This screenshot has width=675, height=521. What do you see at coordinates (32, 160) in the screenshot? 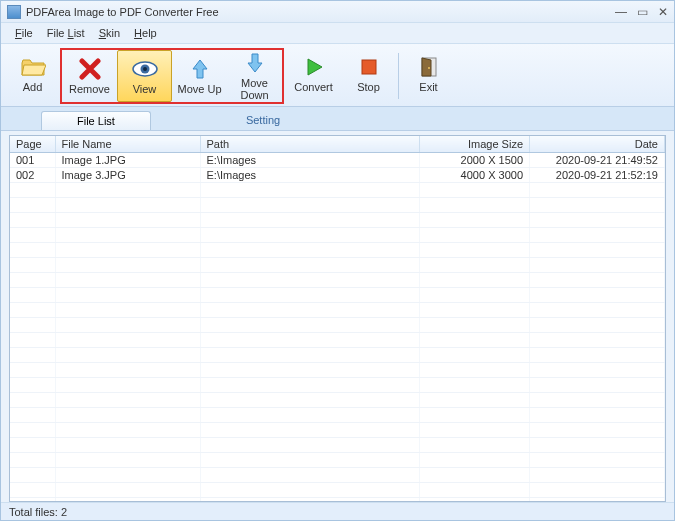
I see `cell-page: 001` at bounding box center [32, 160].